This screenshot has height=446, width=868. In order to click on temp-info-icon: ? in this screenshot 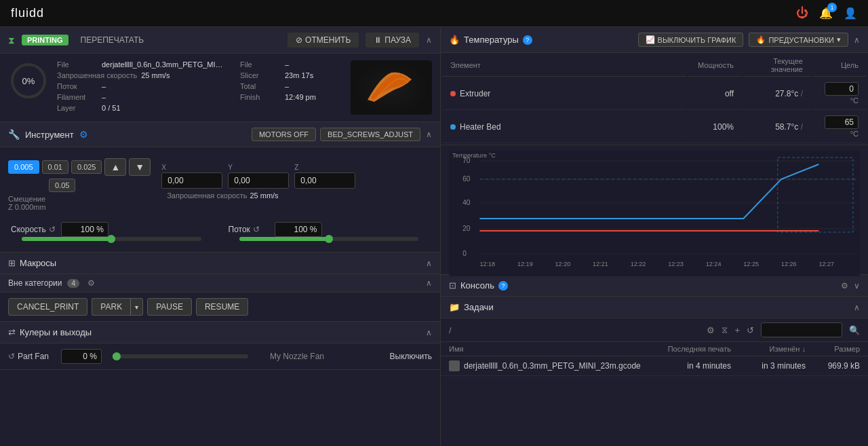, I will do `click(528, 40)`.